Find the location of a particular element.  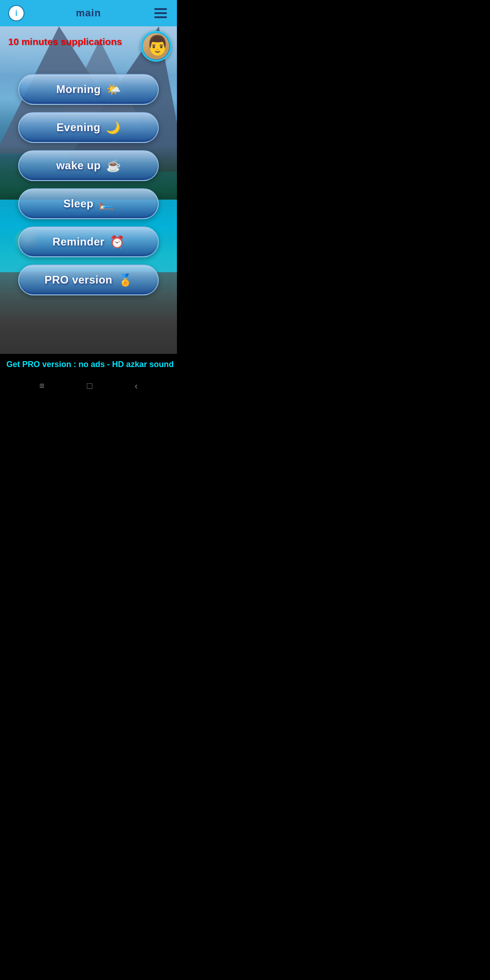

android-home-button: □ is located at coordinates (89, 386).